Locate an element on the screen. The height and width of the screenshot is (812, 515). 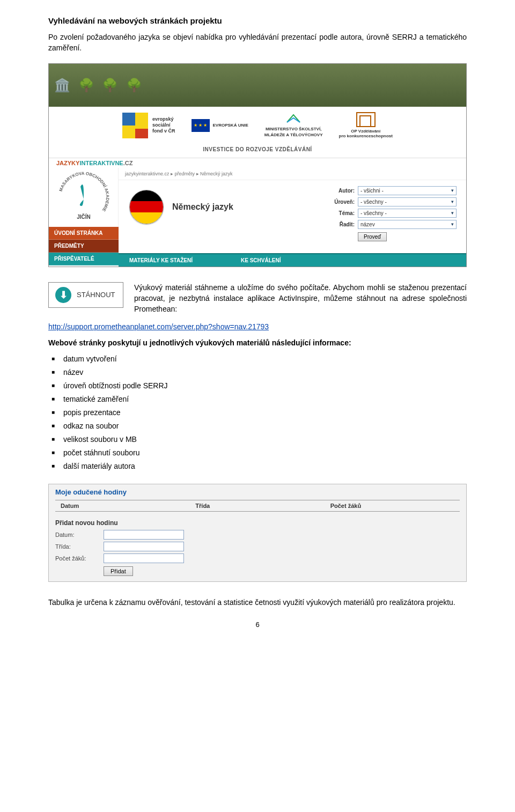
list-item: úroveň obtížnosti podle SERRJ is located at coordinates (265, 386).